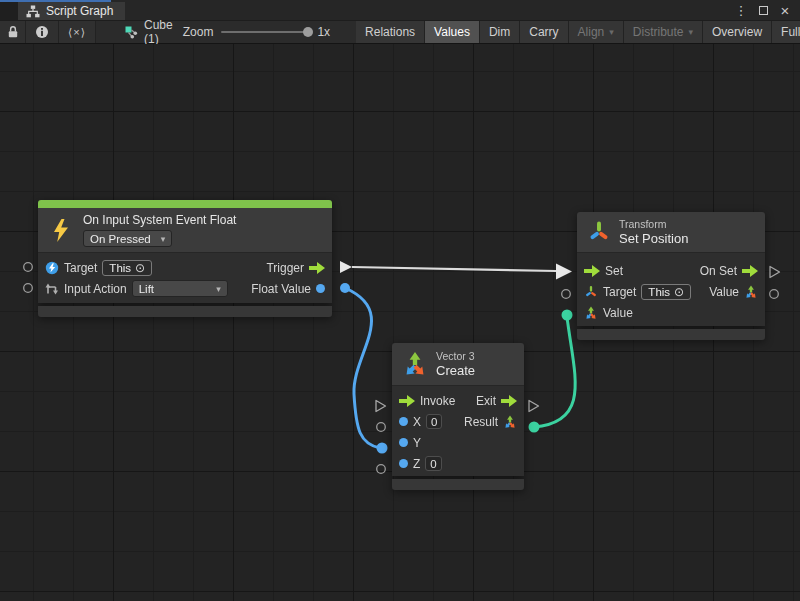  I want to click on z-label: Z, so click(416, 464).